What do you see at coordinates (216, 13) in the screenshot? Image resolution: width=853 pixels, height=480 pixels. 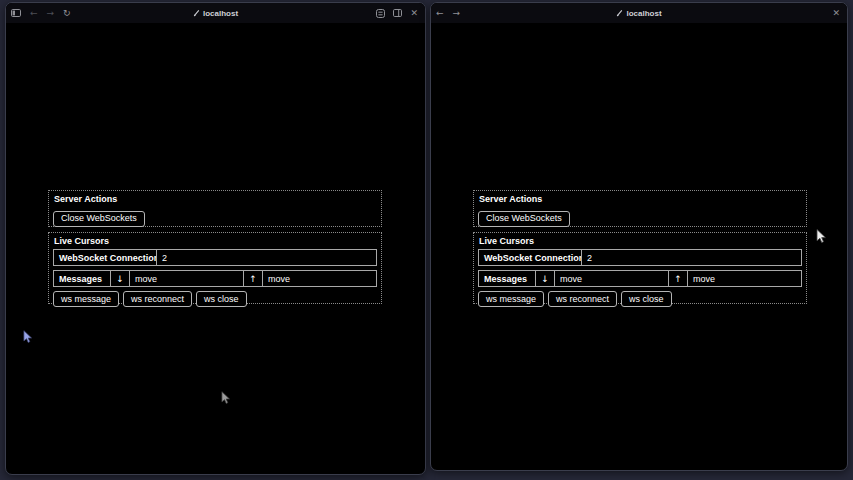 I see `titlebar: ← → ↻ localhost` at bounding box center [216, 13].